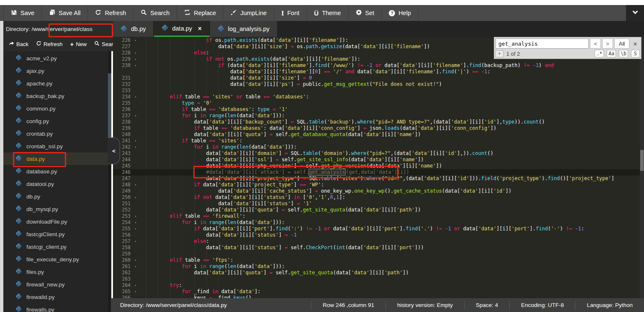 Image resolution: width=644 pixels, height=312 pixels. What do you see at coordinates (249, 13) in the screenshot?
I see `jumpline-button: JumpLine` at bounding box center [249, 13].